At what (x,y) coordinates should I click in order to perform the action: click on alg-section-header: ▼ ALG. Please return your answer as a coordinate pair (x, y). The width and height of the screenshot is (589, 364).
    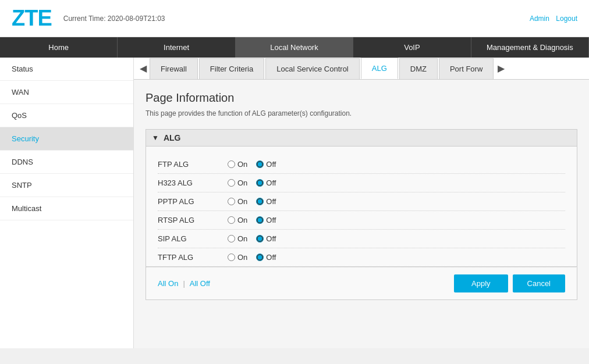
    Looking at the image, I should click on (361, 138).